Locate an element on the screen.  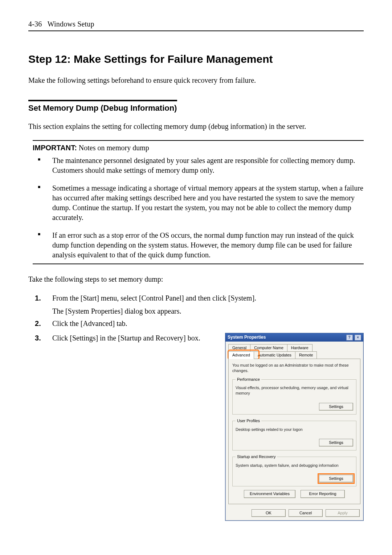
running-header: 4-36 Windows Setup is located at coordinates (196, 24).